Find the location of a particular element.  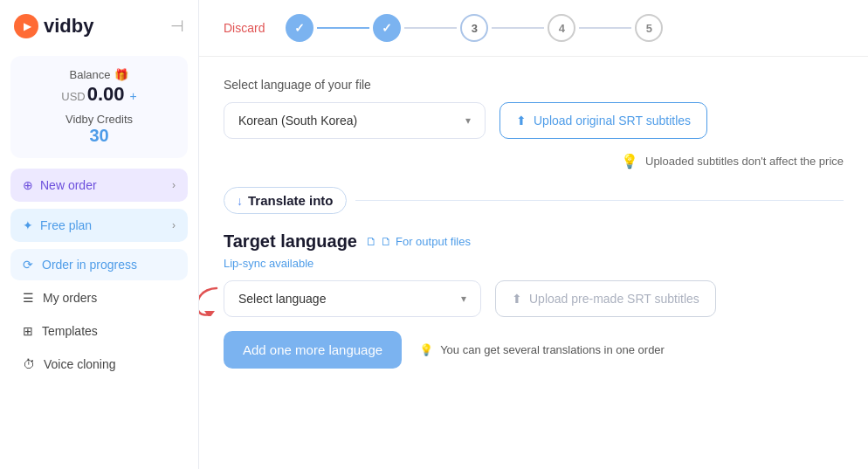

bulb-icon: 💡 is located at coordinates (630, 161).